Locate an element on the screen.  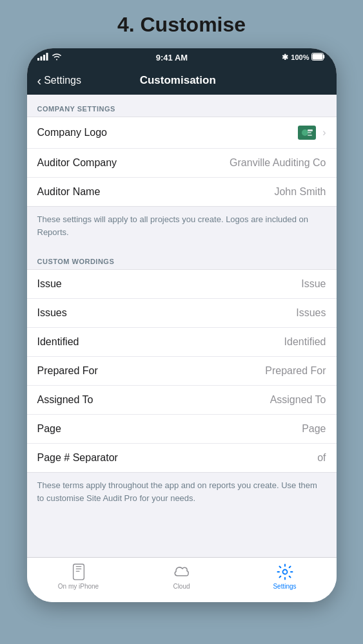
page-separator-value: of is located at coordinates (321, 458).